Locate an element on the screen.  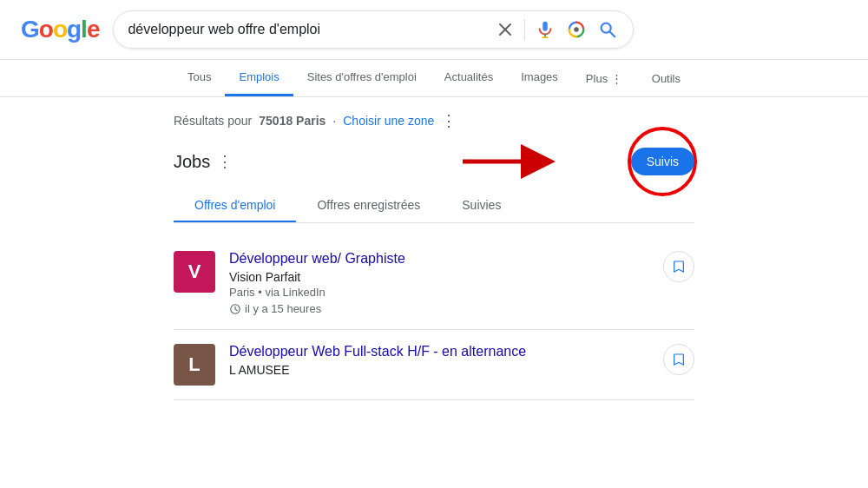
search-bar is located at coordinates (373, 30).